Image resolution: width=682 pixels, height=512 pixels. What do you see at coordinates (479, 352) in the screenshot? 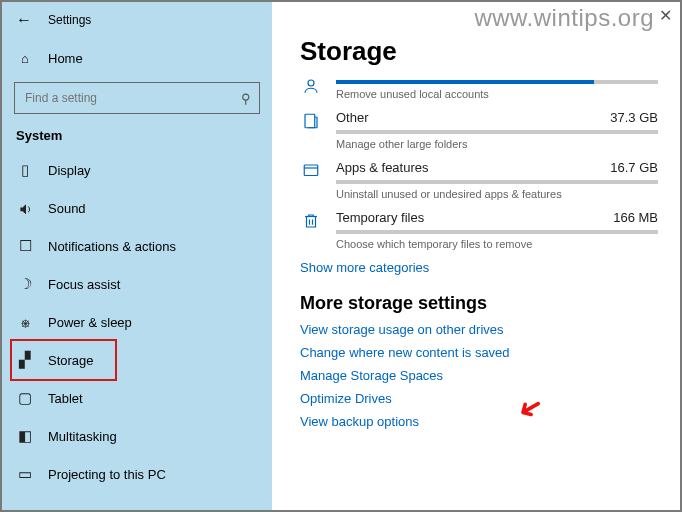
I see `link-change-save-location: Change where new content is saved` at bounding box center [479, 352].